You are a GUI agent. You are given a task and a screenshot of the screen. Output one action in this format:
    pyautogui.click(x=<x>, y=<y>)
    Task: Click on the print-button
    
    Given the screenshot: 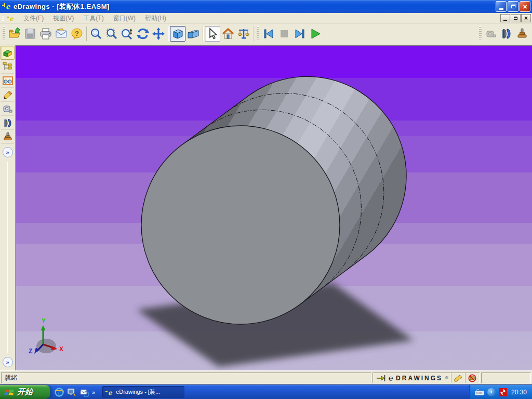 What is the action you would take?
    pyautogui.click(x=46, y=34)
    